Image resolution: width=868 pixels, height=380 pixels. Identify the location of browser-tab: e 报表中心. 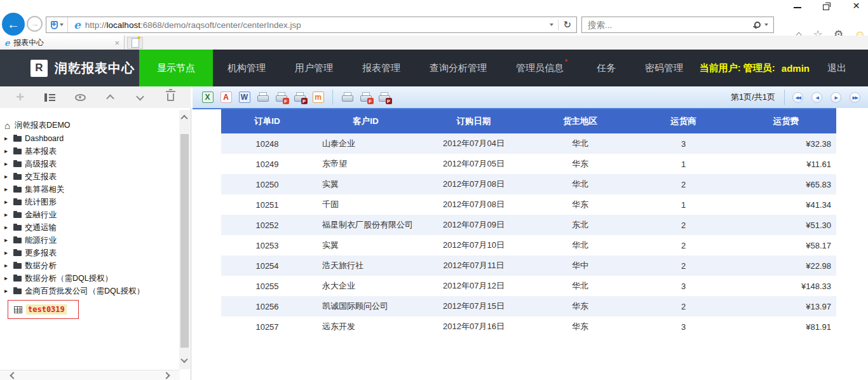
(62, 43).